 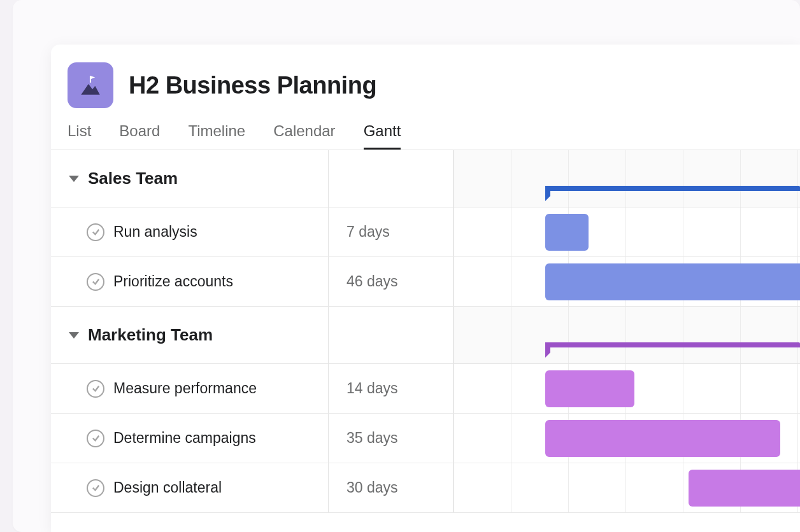 I want to click on task-name: Design collateral, so click(x=168, y=487).